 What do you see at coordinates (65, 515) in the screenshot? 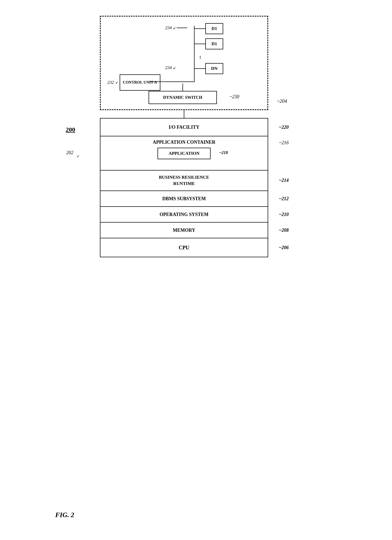
I see `figure-caption: FIG. 2` at bounding box center [65, 515].